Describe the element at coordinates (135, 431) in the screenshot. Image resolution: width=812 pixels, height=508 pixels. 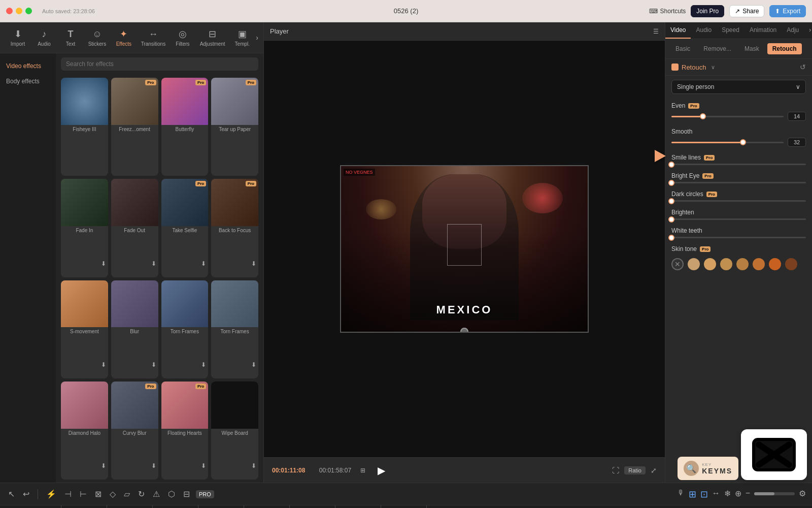
I see `effect-curvy-blur: Pro ⬇ Curvy Blur` at that location.